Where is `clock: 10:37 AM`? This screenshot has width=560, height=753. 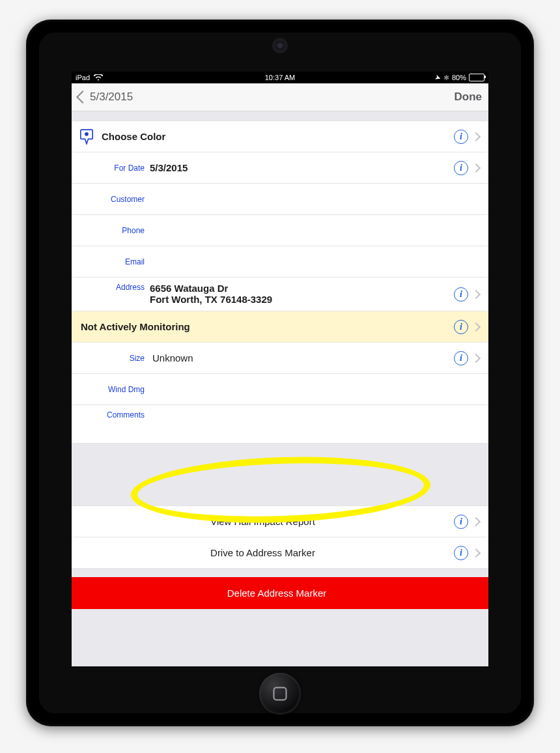 clock: 10:37 AM is located at coordinates (280, 78).